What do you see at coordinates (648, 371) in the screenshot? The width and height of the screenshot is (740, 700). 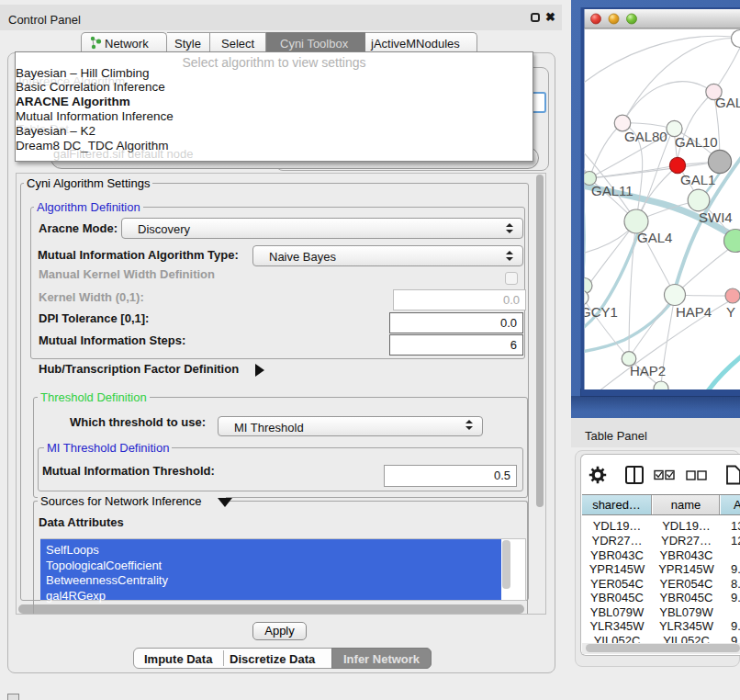 I see `svg-text: HAP2` at bounding box center [648, 371].